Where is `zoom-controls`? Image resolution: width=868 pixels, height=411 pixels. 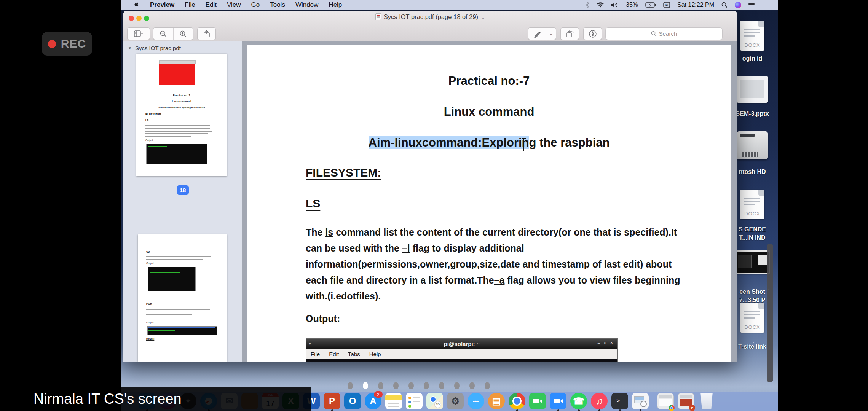
zoom-controls is located at coordinates (173, 33).